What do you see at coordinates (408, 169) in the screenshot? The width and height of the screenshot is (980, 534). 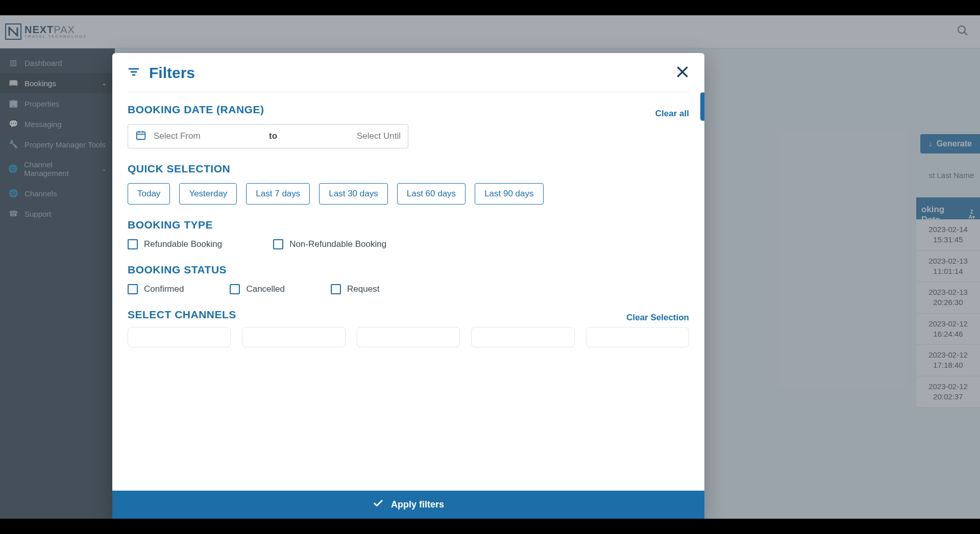 I see `section-title-quick: QUICK SELECTION` at bounding box center [408, 169].